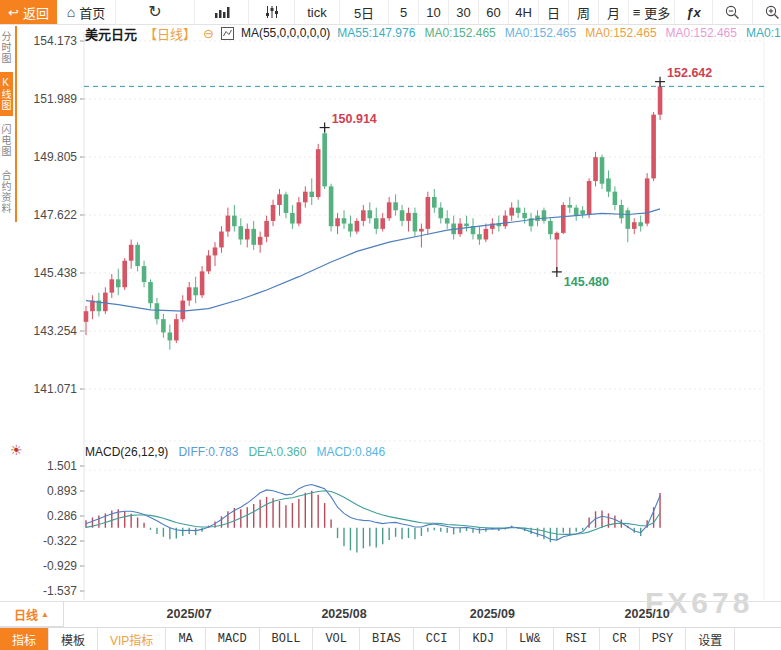  What do you see at coordinates (364, 12) in the screenshot?
I see `period-5day-button: 5日` at bounding box center [364, 12].